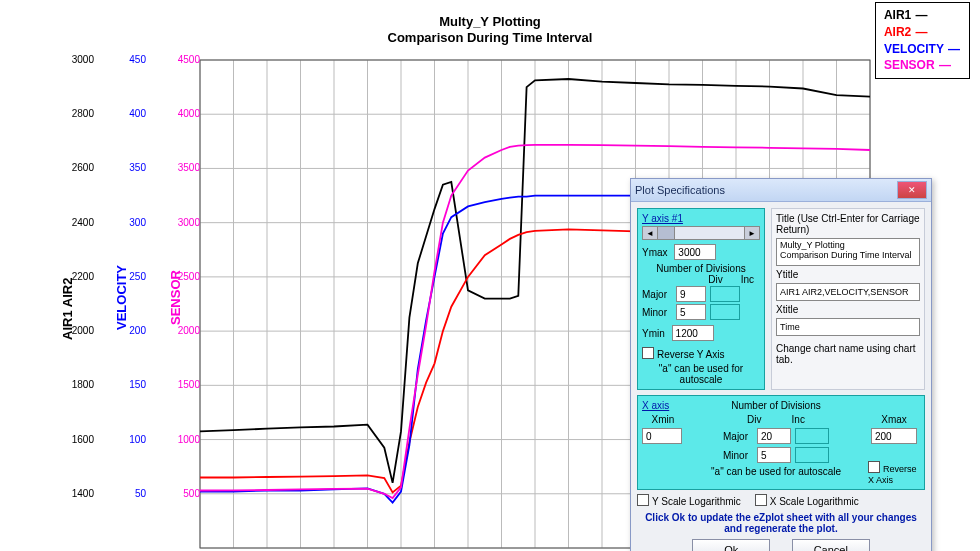 The width and height of the screenshot is (980, 551). I want to click on y-major-inc-input, so click(725, 294).